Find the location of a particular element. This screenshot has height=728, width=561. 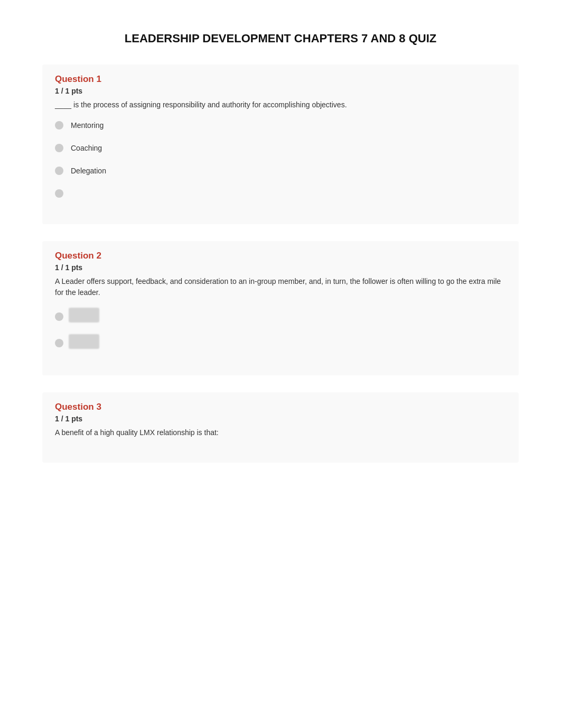

answer-option-image1 is located at coordinates (280, 315).